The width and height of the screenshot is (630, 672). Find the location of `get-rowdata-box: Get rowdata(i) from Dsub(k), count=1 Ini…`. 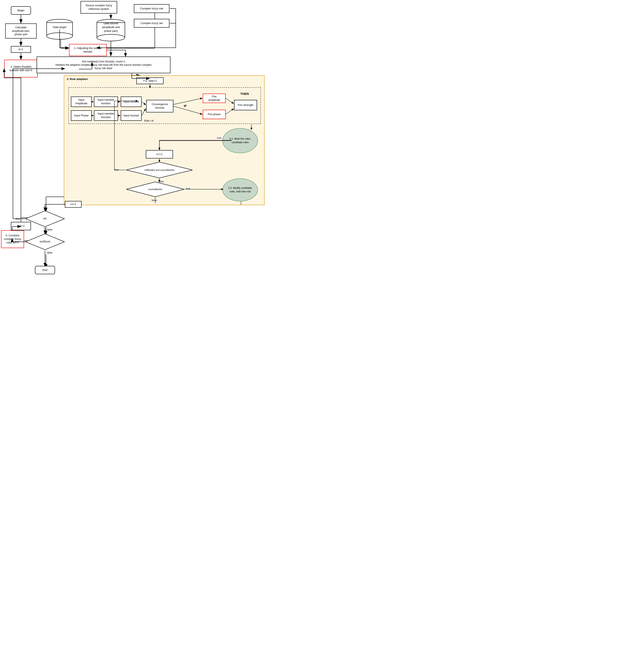

get-rowdata-box: Get rowdata(i) from Dsub(k), count=1 Ini… is located at coordinates (103, 65).